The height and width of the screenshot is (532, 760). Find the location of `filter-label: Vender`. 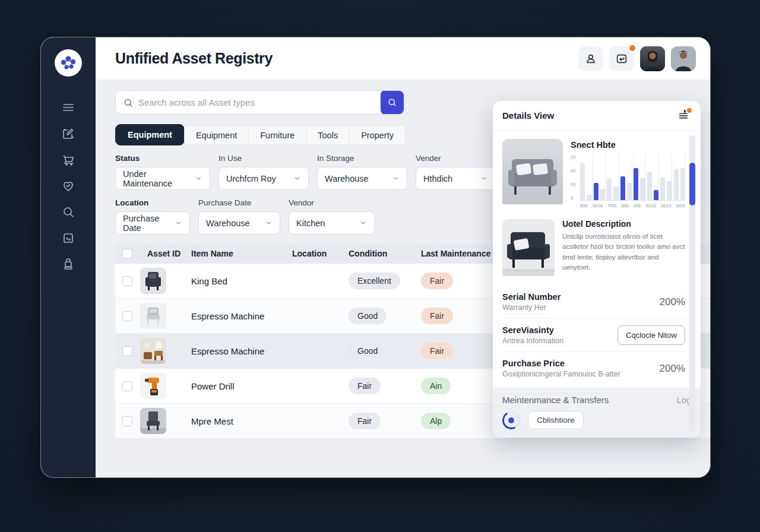

filter-label: Vender is located at coordinates (456, 158).